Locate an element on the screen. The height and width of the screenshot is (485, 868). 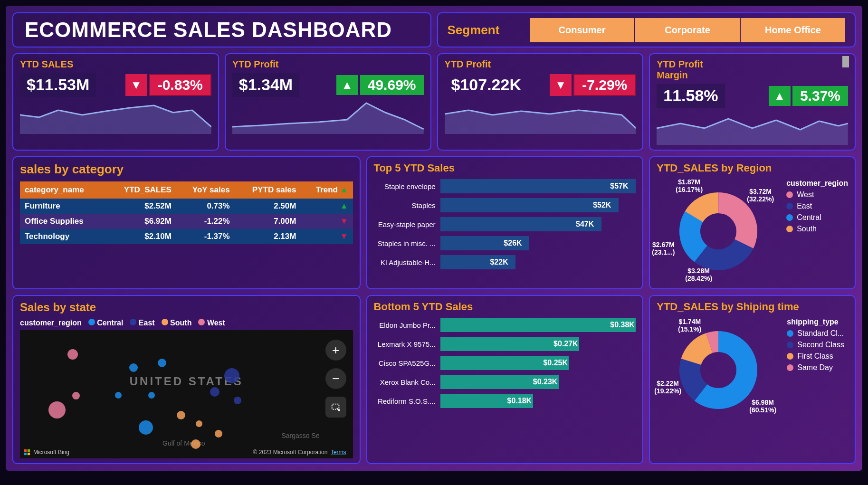
map-lasso-button is located at coordinates (336, 407).